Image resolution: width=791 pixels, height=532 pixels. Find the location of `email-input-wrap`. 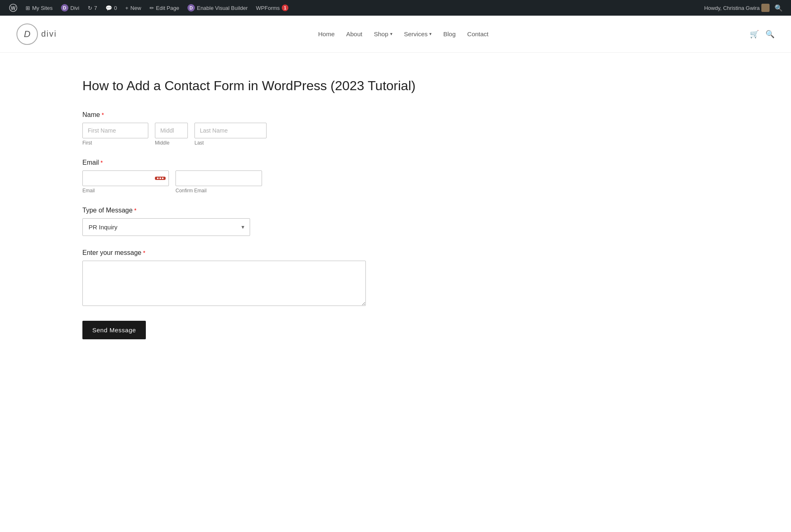

email-input-wrap is located at coordinates (126, 178).